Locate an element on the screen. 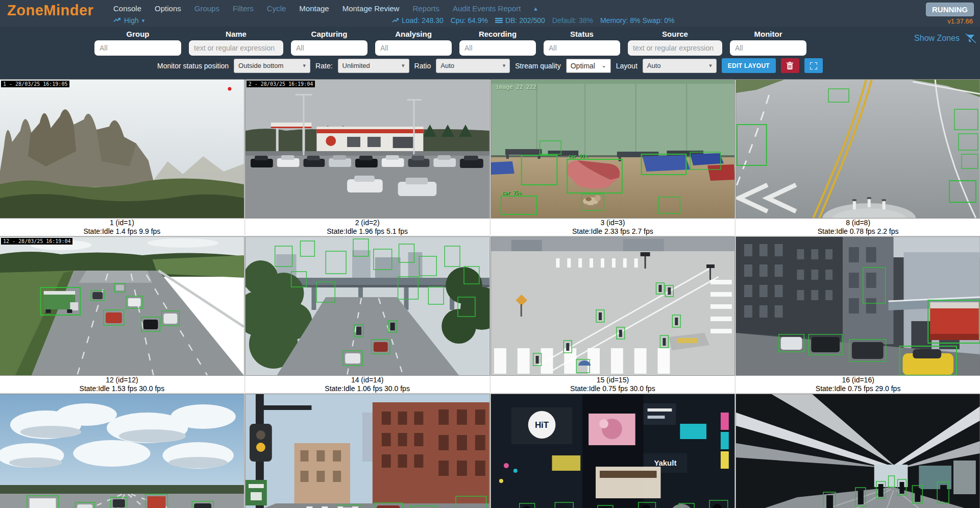 Image resolution: width=980 pixels, height=508 pixels. filter-recording-label: Recording is located at coordinates (498, 34).